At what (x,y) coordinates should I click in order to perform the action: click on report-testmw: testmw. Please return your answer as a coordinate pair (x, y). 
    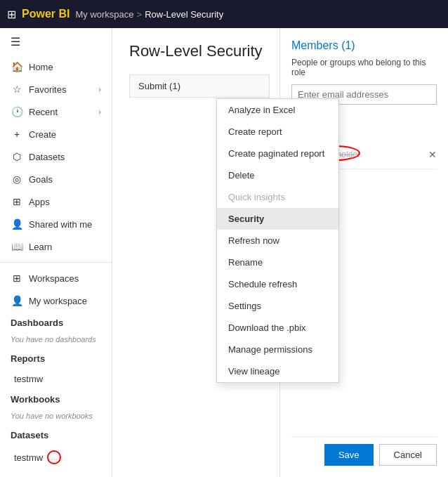
    Looking at the image, I should click on (56, 379).